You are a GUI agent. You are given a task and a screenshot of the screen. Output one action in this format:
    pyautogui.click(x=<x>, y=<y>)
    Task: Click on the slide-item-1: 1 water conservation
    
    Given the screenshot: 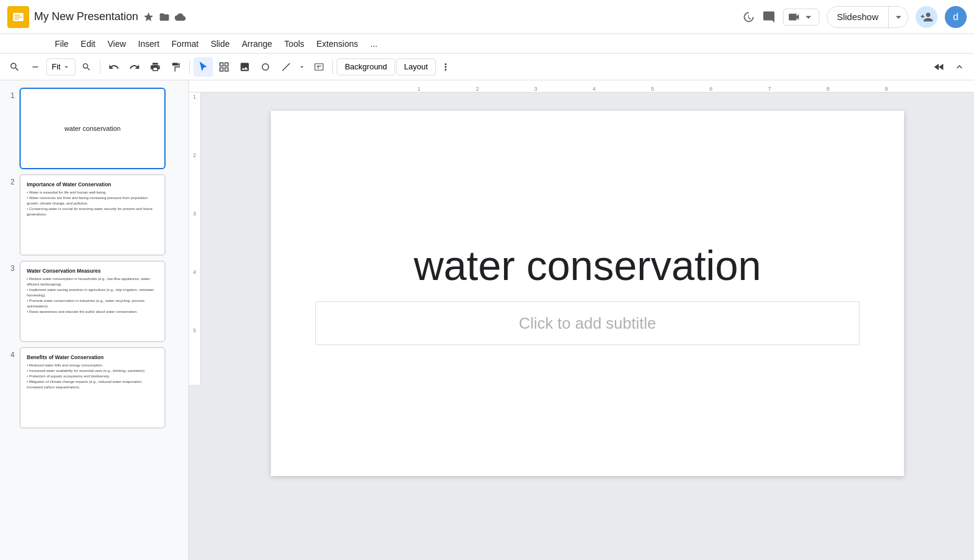 What is the action you would take?
    pyautogui.click(x=94, y=128)
    